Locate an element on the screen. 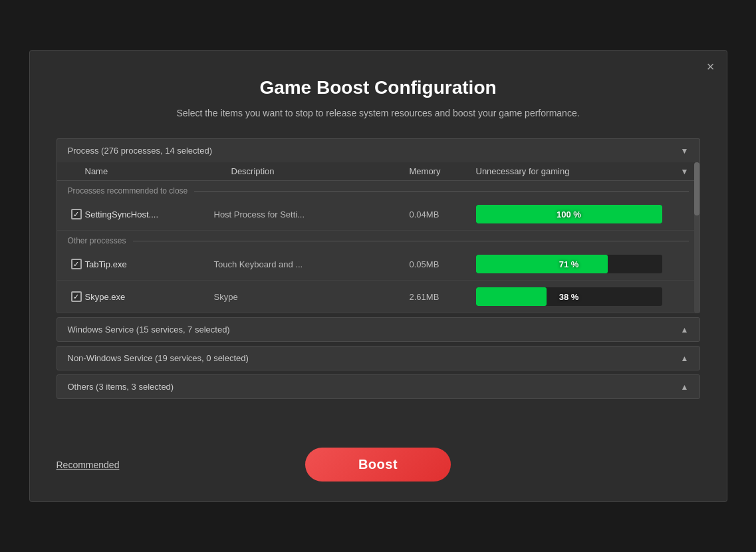  non-windows-service-chevron: ▲ is located at coordinates (685, 358).